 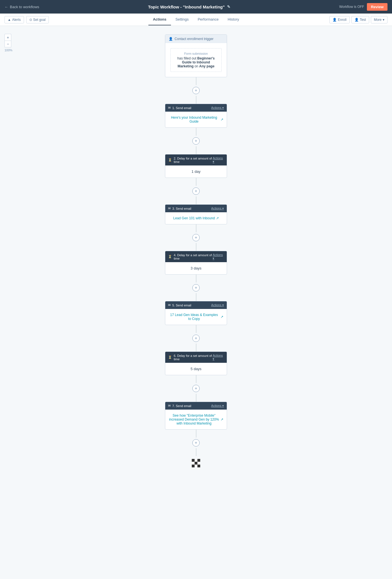 I want to click on add-button-2: +, so click(x=196, y=141).